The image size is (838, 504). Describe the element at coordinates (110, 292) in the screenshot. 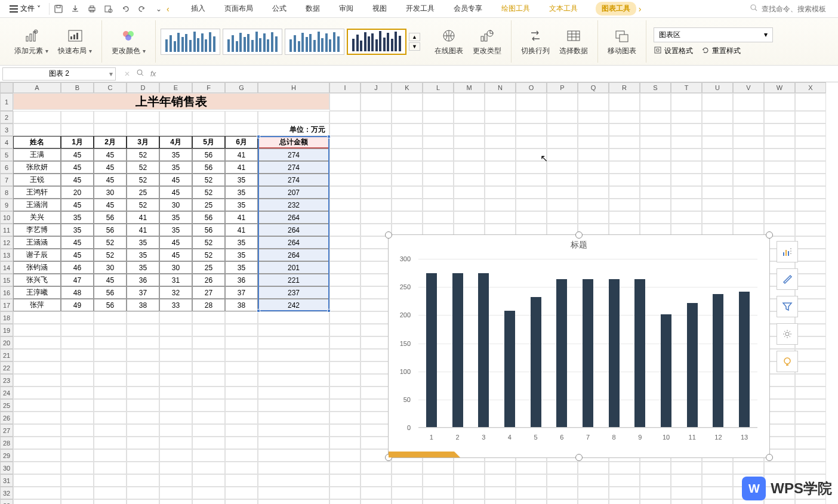

I see `cell: 56` at that location.